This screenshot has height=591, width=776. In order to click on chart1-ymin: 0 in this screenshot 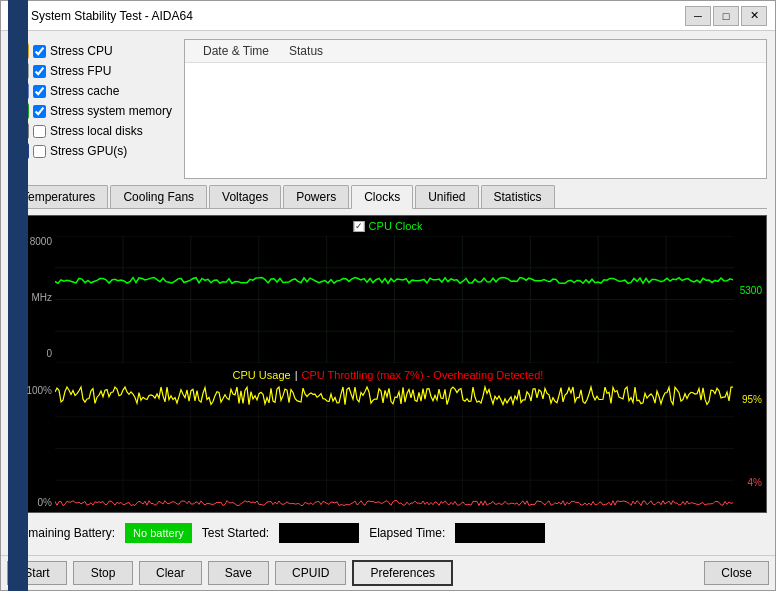, I will do `click(32, 354)`.